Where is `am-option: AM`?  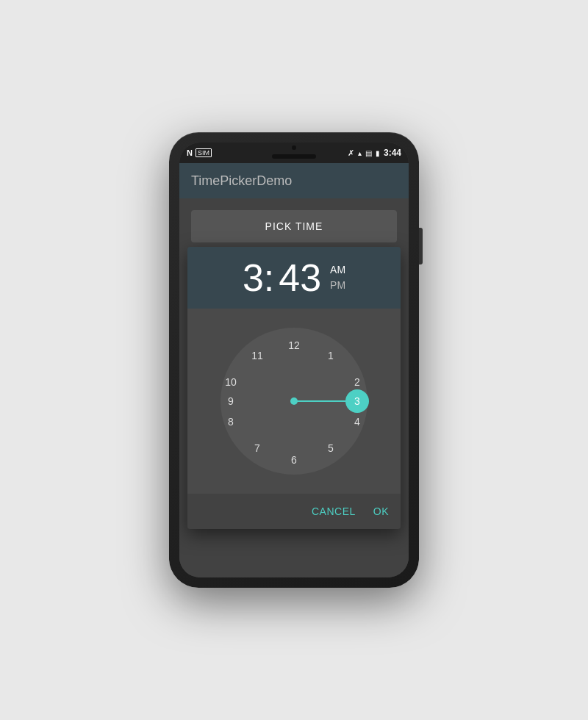 am-option: AM is located at coordinates (338, 270).